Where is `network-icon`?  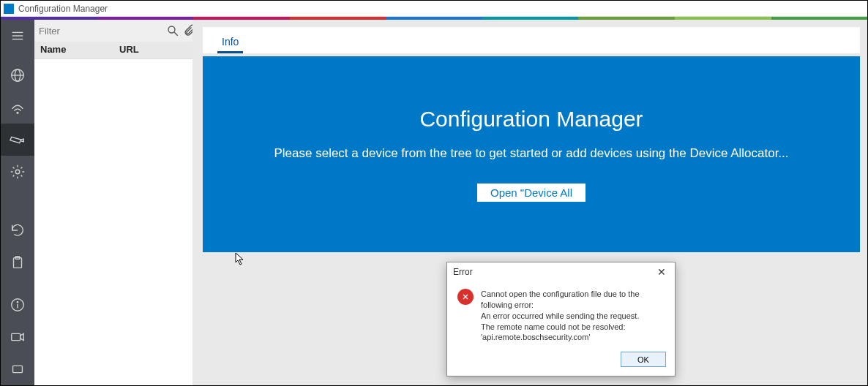 network-icon is located at coordinates (18, 75).